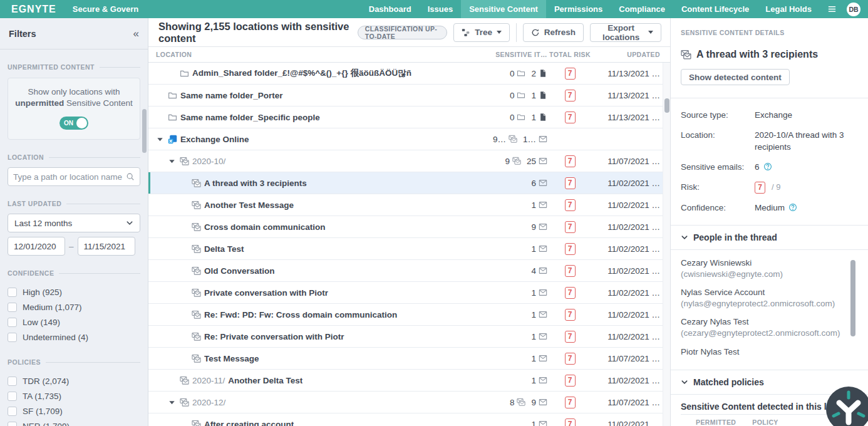 This screenshot has width=868, height=426. I want to click on nav-item-sensitive-content: Sensitive Content, so click(504, 9).